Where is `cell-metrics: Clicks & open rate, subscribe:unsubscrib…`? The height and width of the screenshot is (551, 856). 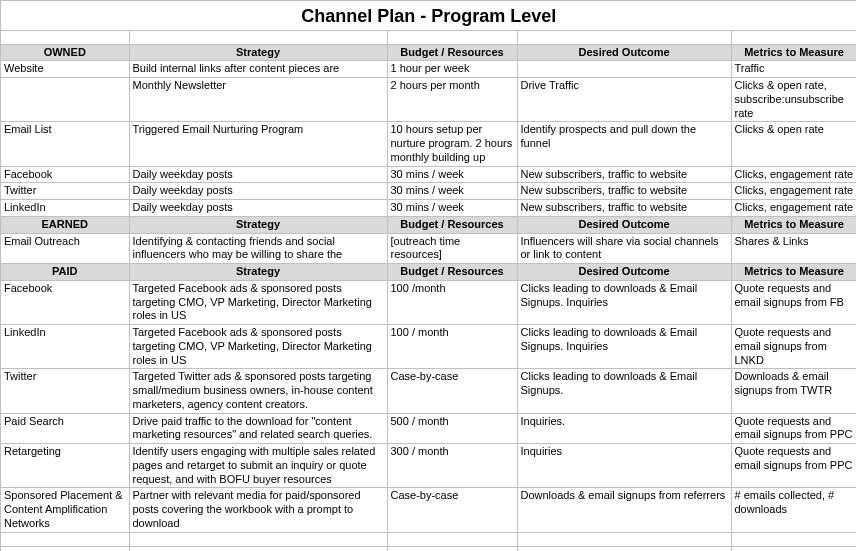 cell-metrics: Clicks & open rate, subscribe:unsubscrib… is located at coordinates (794, 100).